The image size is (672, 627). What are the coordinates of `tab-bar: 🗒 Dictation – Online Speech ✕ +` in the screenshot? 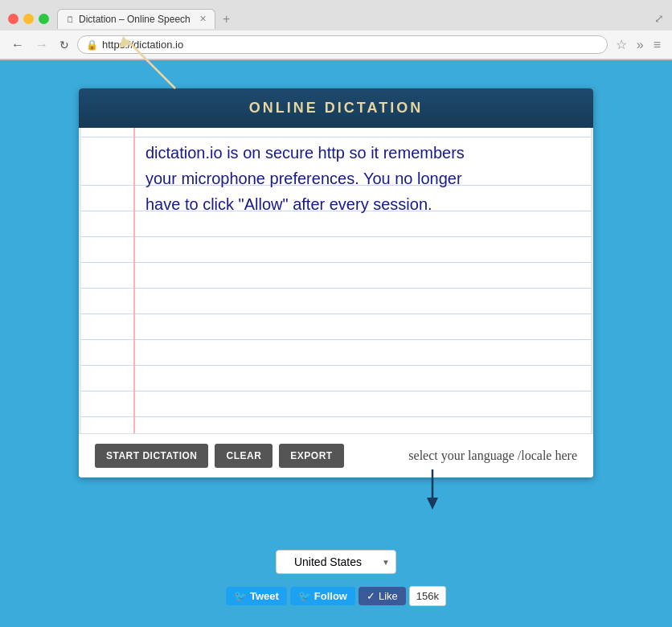 It's located at (355, 19).